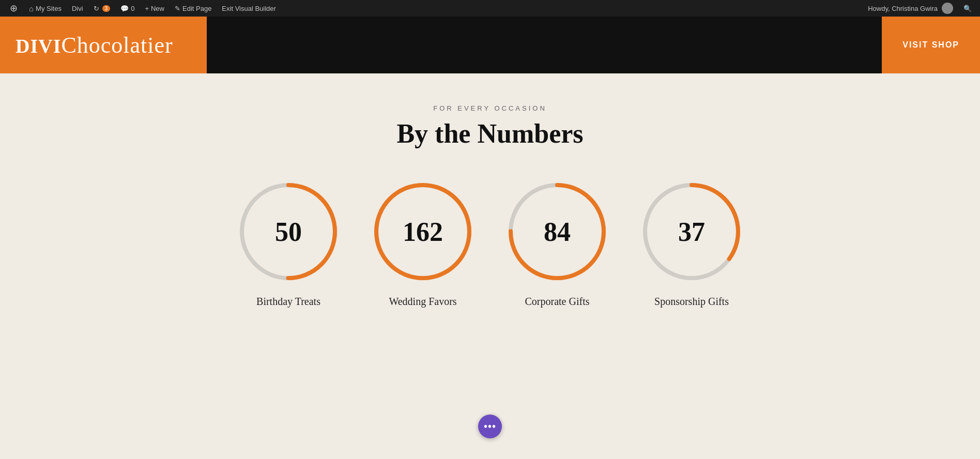 The width and height of the screenshot is (980, 459). Describe the element at coordinates (78, 8) in the screenshot. I see `divi-button: Divi` at that location.